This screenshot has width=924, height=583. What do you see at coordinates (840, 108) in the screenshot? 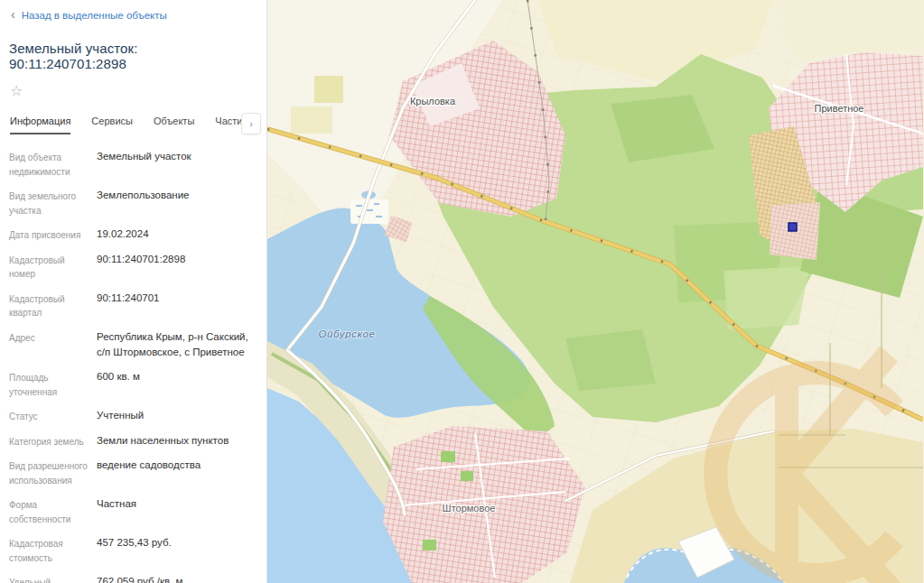
I see `label-privetnoe: Приветное` at bounding box center [840, 108].